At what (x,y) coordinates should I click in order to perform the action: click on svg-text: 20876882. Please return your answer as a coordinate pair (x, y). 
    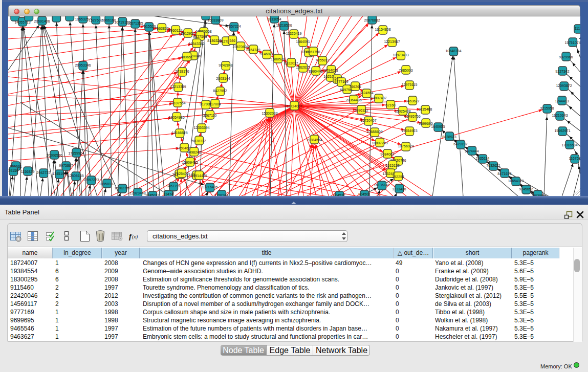
    Looking at the image, I should click on (372, 20).